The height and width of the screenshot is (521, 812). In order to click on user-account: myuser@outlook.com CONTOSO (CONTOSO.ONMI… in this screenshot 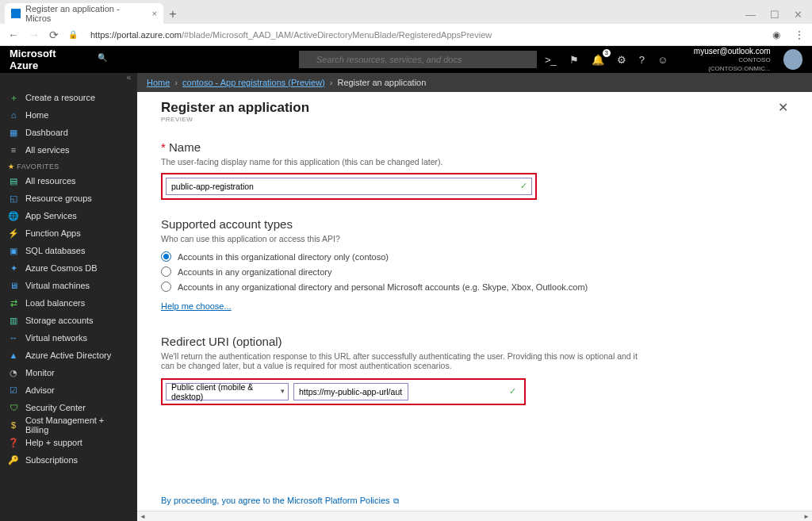, I will do `click(725, 60)`.